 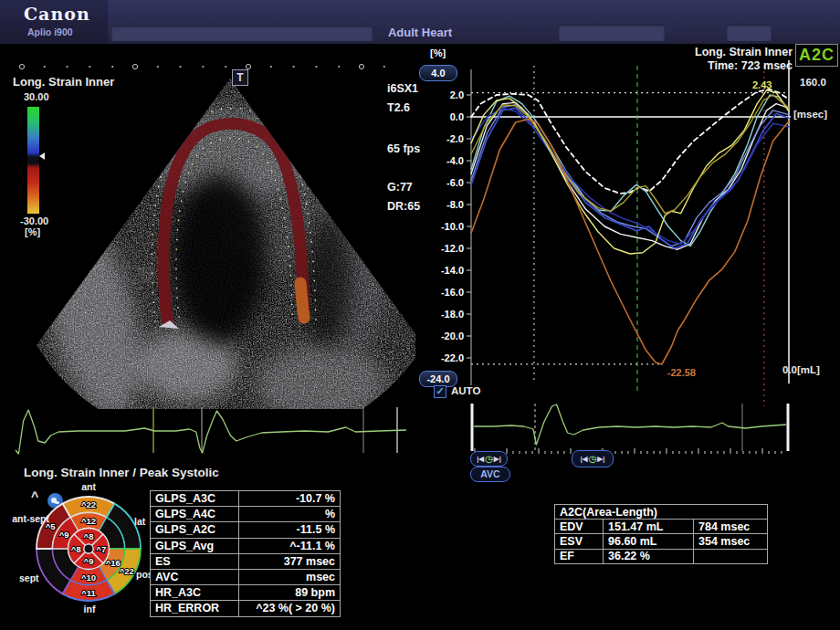 I want to click on strain-curve-segment-navy, so click(x=630, y=175).